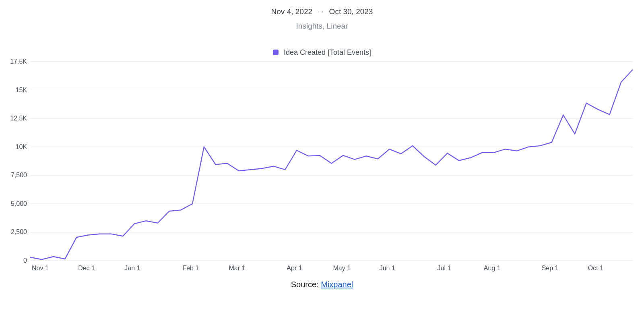  What do you see at coordinates (19, 232) in the screenshot?
I see `svg-text: 2,500` at bounding box center [19, 232].